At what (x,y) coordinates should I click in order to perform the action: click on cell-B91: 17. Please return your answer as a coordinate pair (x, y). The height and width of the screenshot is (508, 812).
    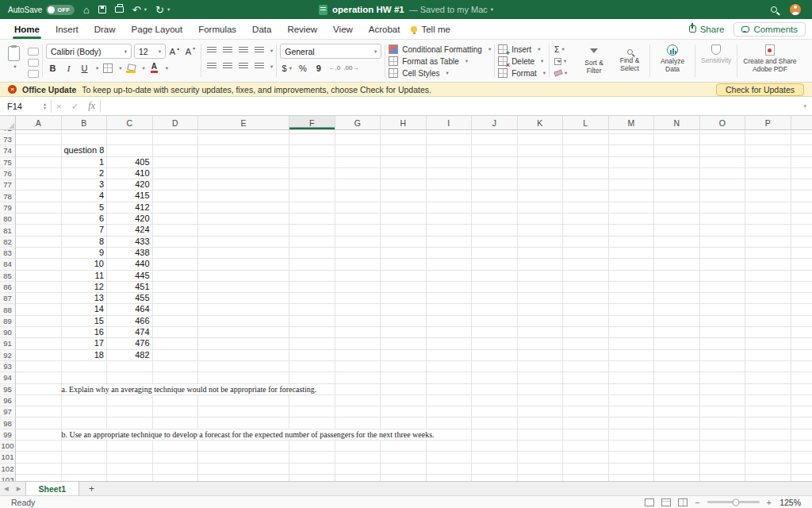
    Looking at the image, I should click on (85, 344).